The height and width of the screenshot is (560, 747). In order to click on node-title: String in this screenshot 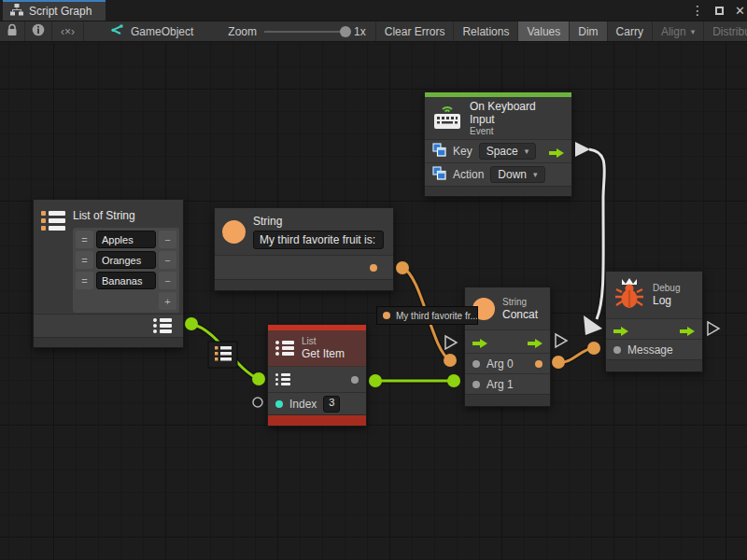, I will do `click(318, 221)`.